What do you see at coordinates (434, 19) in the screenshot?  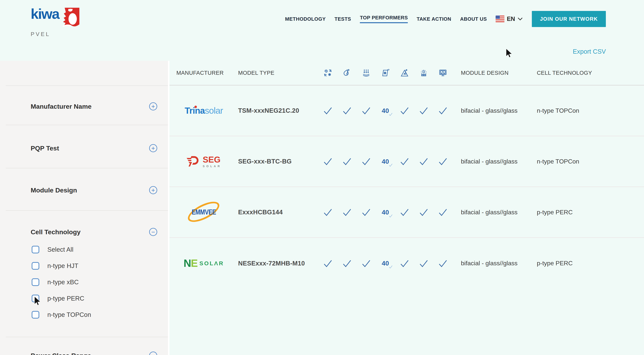 I see `nav-take-action: TAKE ACTION` at bounding box center [434, 19].